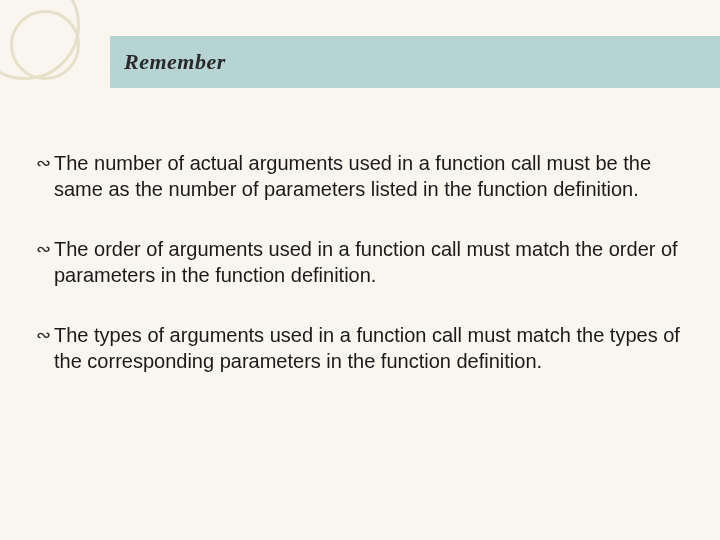  I want to click on slide-title: Remember, so click(175, 62).